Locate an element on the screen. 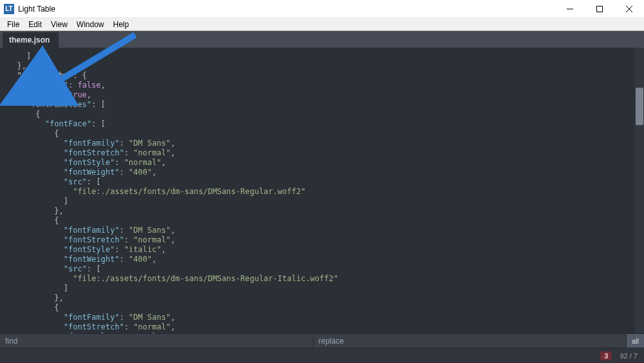 This screenshot has width=644, height=363. replace-field-wrap is located at coordinates (470, 340).